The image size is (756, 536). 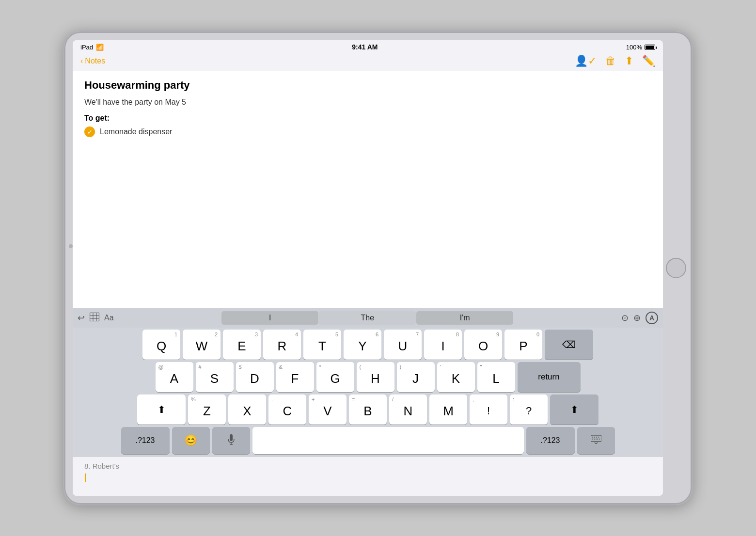 What do you see at coordinates (456, 377) in the screenshot?
I see `key-k: ' K` at bounding box center [456, 377].